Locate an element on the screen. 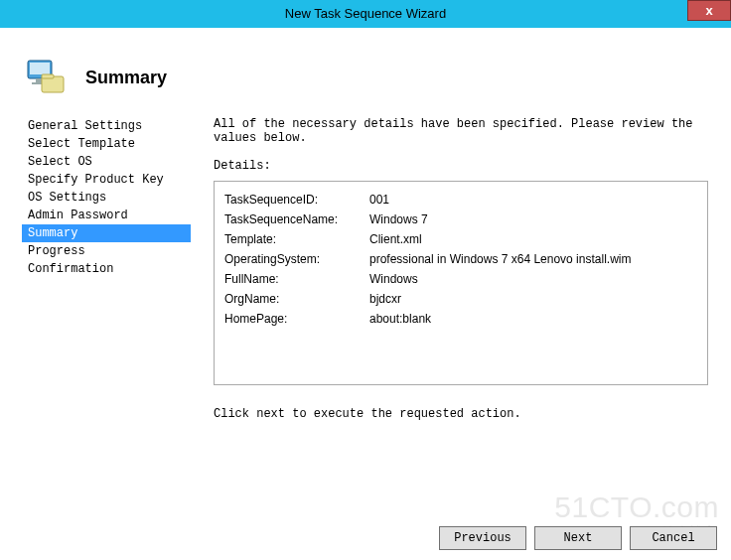 The width and height of the screenshot is (731, 560). detail-key: TaskSequenceName: is located at coordinates (297, 219).